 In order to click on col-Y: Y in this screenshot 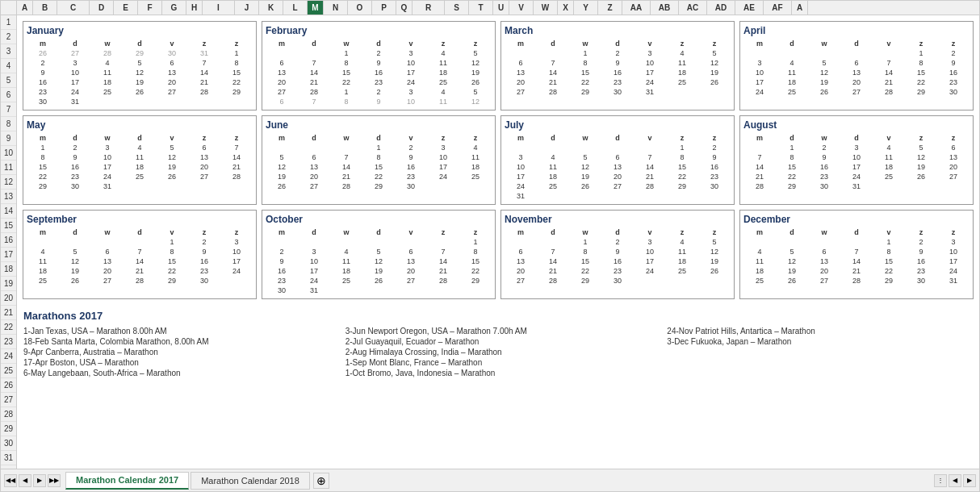, I will do `click(586, 8)`.